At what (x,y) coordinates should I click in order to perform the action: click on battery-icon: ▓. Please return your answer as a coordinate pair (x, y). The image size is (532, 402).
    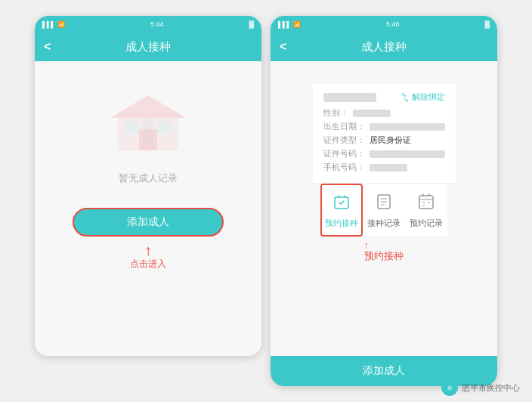
    Looking at the image, I should click on (251, 24).